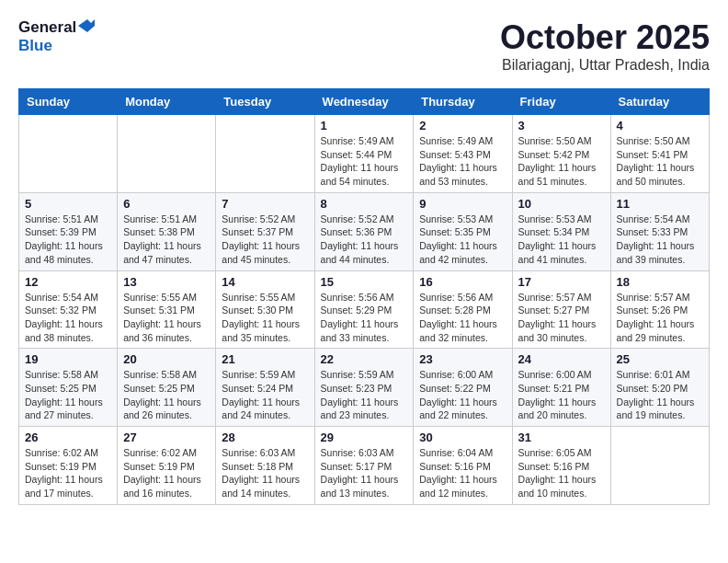  I want to click on calendar-cell: 9Sunrise: 5:53 AM Sunset: 5:35 PM Daylig…, so click(463, 232).